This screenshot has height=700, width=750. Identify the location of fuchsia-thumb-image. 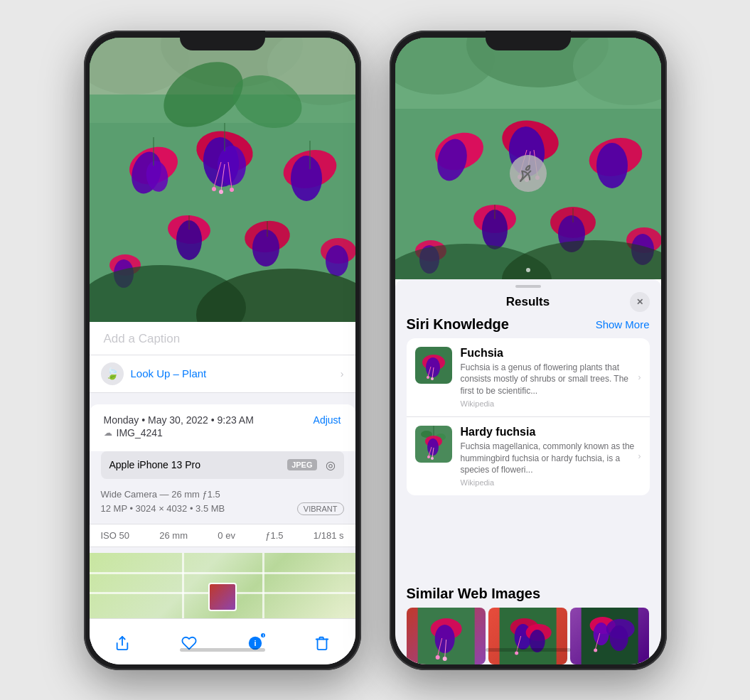
(434, 365).